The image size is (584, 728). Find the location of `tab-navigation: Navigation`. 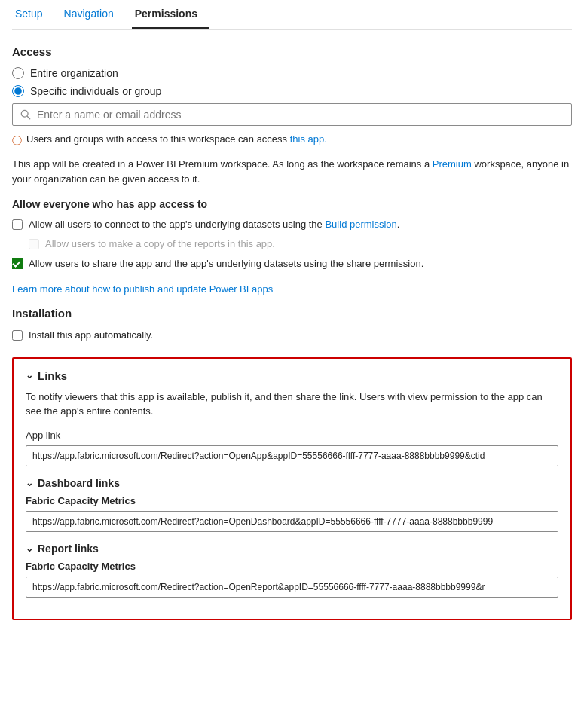

tab-navigation: Navigation is located at coordinates (93, 15).